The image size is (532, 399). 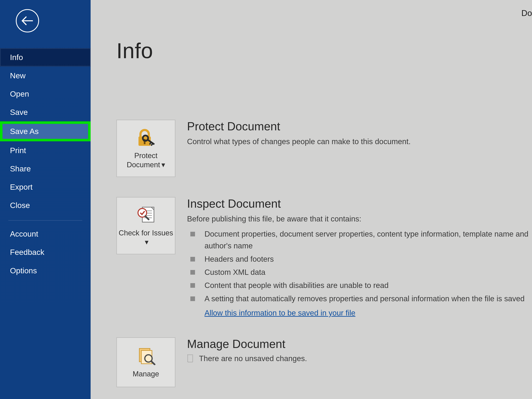 What do you see at coordinates (358, 358) in the screenshot?
I see `manage-status-row: There are no unsaved changes.` at bounding box center [358, 358].